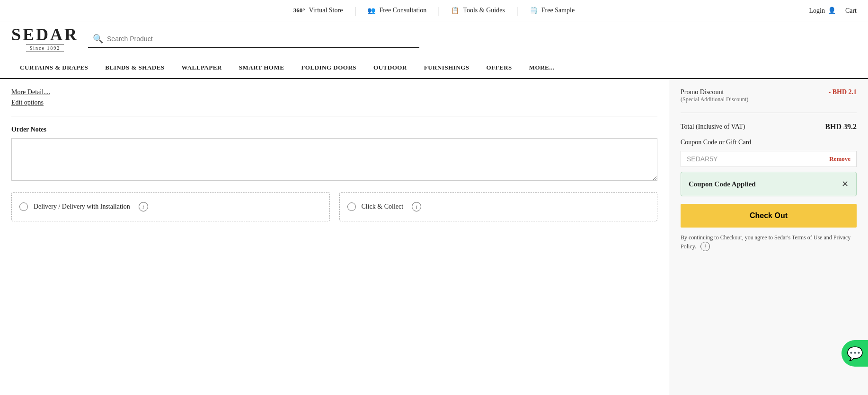 The image size is (868, 395). I want to click on free-consultation-label: Free Consultation, so click(403, 10).